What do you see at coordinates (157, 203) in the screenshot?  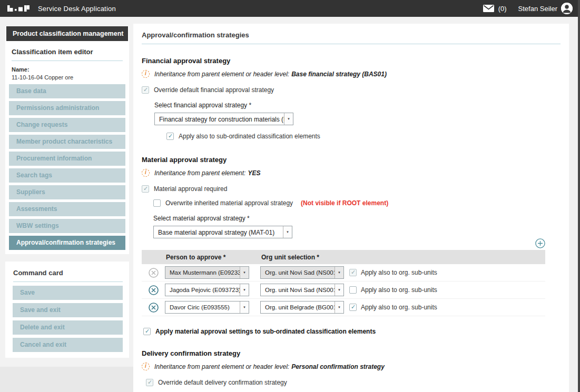 I see `material-overwrite-checkbox` at bounding box center [157, 203].